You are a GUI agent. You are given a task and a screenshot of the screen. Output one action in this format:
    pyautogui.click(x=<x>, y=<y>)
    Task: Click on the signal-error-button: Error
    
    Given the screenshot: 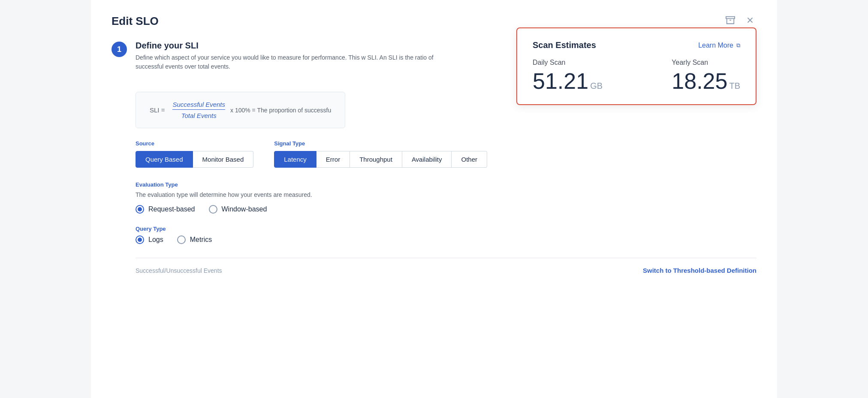 What is the action you would take?
    pyautogui.click(x=333, y=160)
    